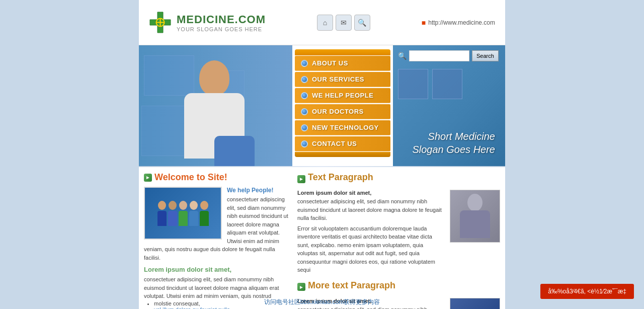 The height and width of the screenshot is (309, 644). Describe the element at coordinates (458, 23) in the screenshot. I see `rss-area: ■ http://www.medicine.com` at that location.